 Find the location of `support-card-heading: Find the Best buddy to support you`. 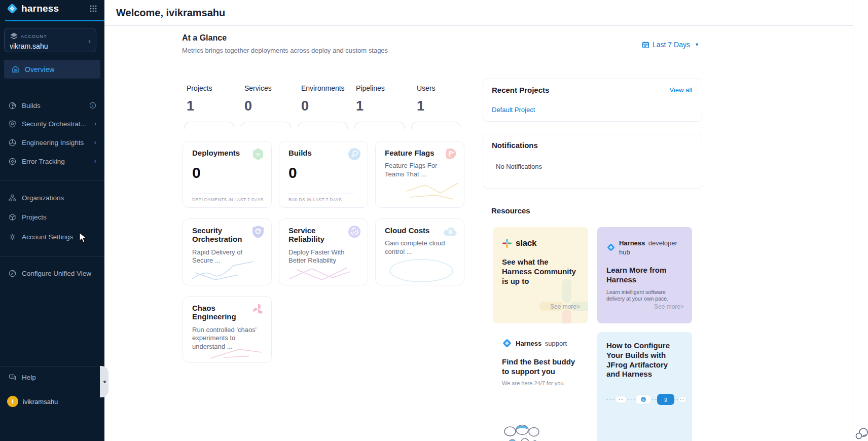

support-card-heading: Find the Best buddy to support you is located at coordinates (540, 367).